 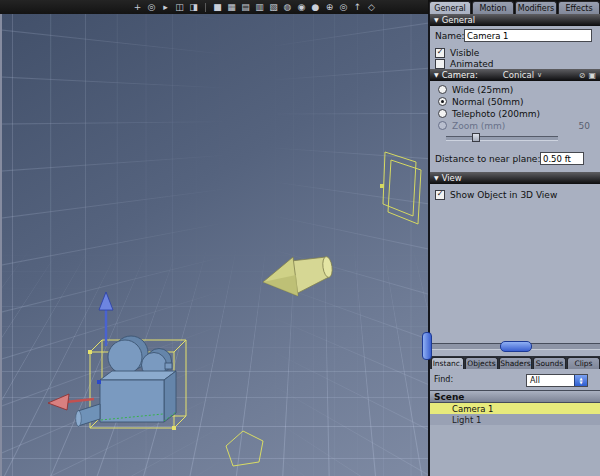 I want to click on distance-near-plane-label: Distance to near plane:, so click(x=488, y=159).